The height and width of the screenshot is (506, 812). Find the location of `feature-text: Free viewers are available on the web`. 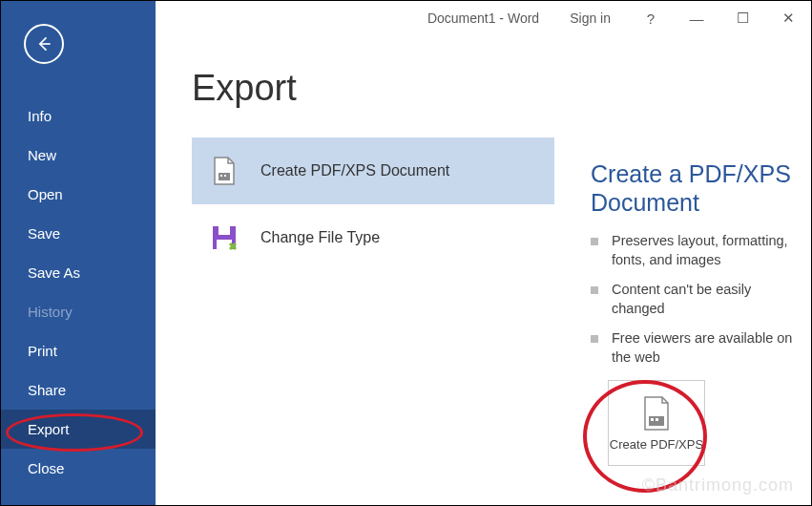

feature-text: Free viewers are available on the web is located at coordinates (704, 348).